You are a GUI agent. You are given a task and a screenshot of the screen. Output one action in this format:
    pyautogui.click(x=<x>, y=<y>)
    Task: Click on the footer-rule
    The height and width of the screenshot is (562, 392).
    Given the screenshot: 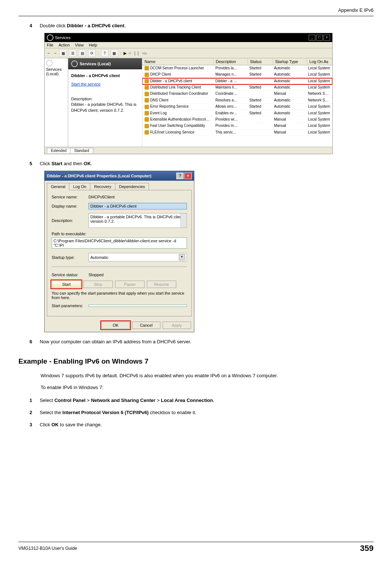 What is the action you would take?
    pyautogui.click(x=196, y=542)
    